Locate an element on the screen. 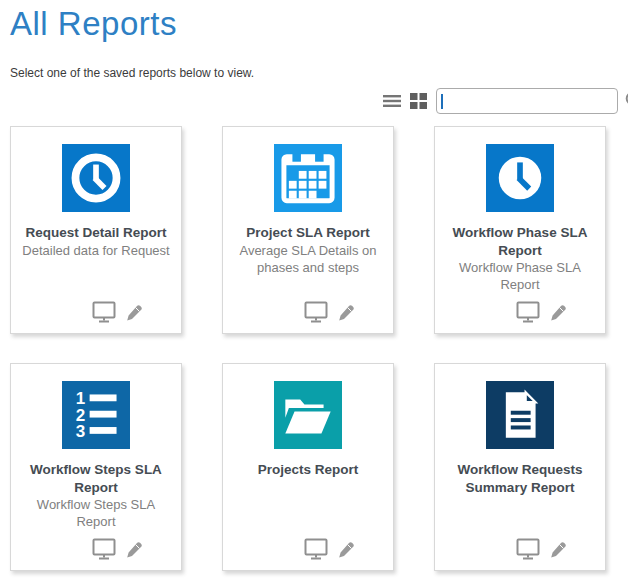 This screenshot has height=582, width=628. clock-ring-icon is located at coordinates (96, 178).